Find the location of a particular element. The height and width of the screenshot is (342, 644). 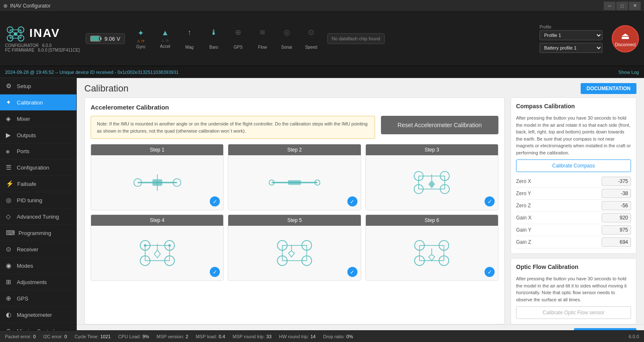

documentation-button: DOCUMENTATION is located at coordinates (608, 89).